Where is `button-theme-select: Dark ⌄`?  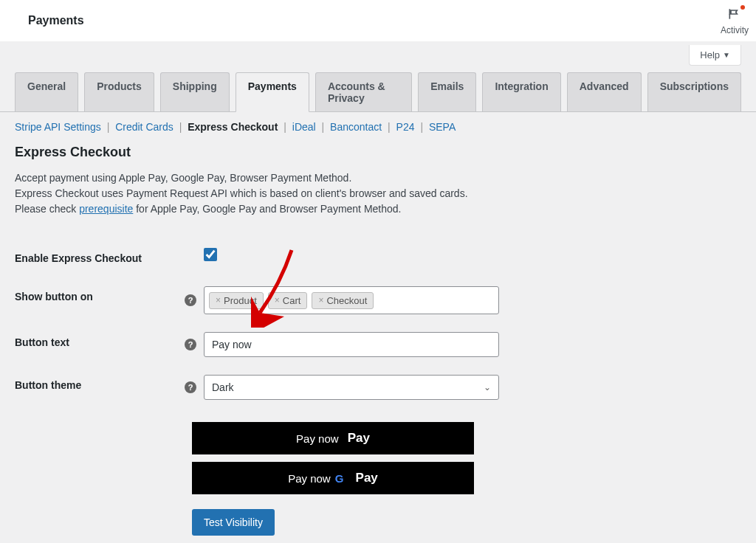 button-theme-select: Dark ⌄ is located at coordinates (351, 387).